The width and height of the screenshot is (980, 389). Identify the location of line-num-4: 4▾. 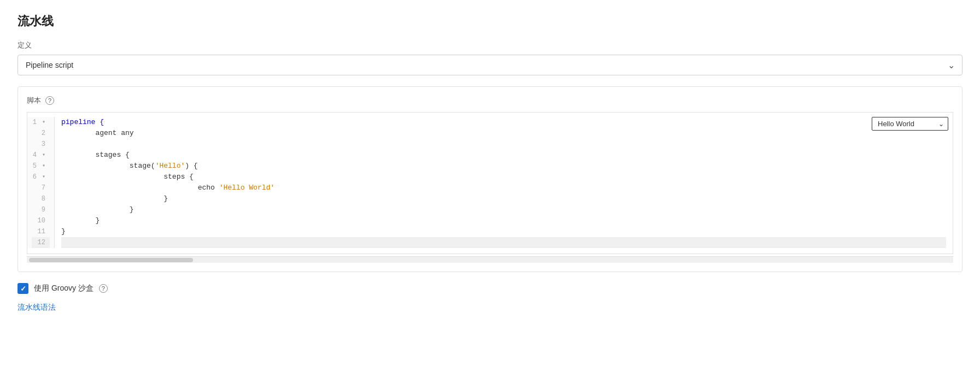
(40, 155).